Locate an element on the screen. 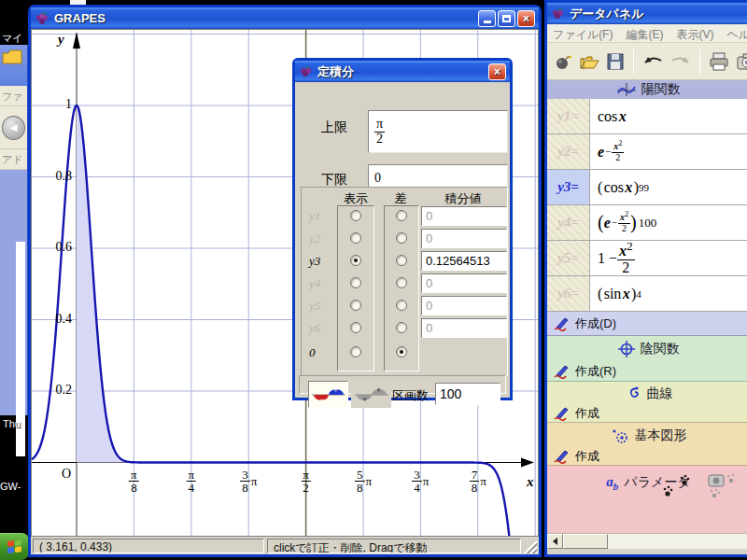 The width and height of the screenshot is (747, 560). integral-value-y1: 0 is located at coordinates (464, 217).